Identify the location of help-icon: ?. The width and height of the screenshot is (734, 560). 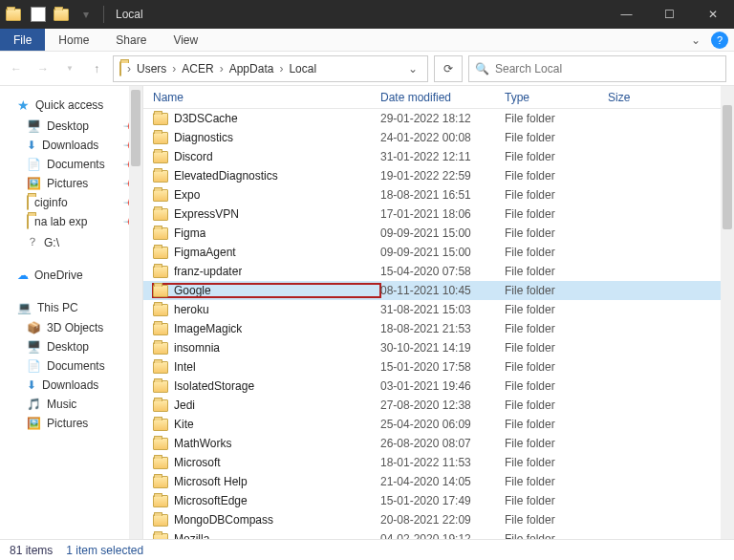
(720, 40).